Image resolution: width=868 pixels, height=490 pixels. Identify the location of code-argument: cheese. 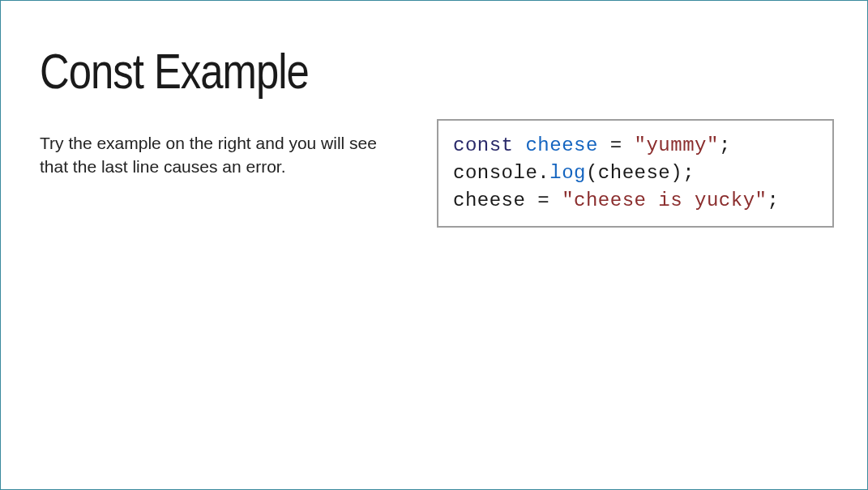
(634, 173).